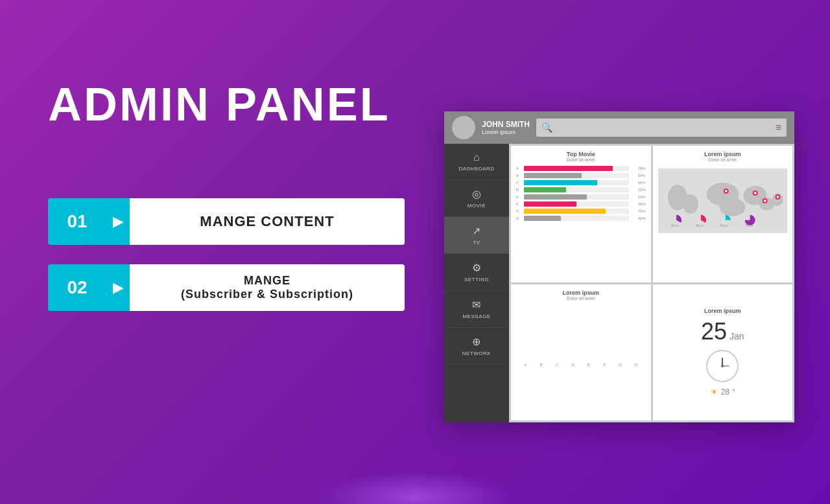  Describe the element at coordinates (477, 236) in the screenshot. I see `sidebar-item-tv: ↗ TV` at that location.